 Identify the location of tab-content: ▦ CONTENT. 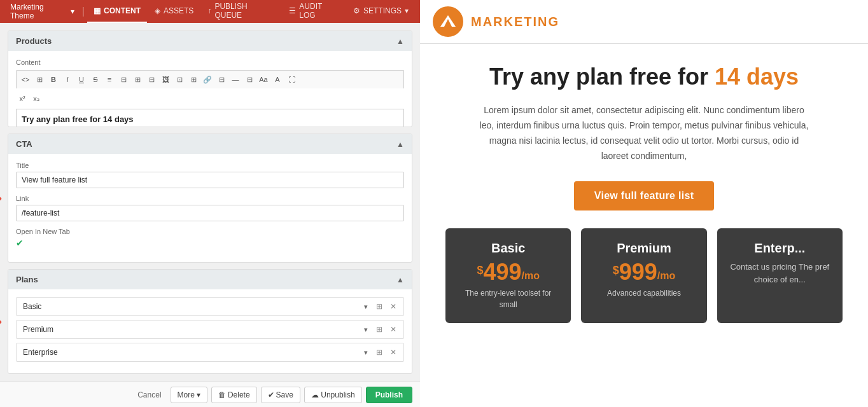
(117, 11).